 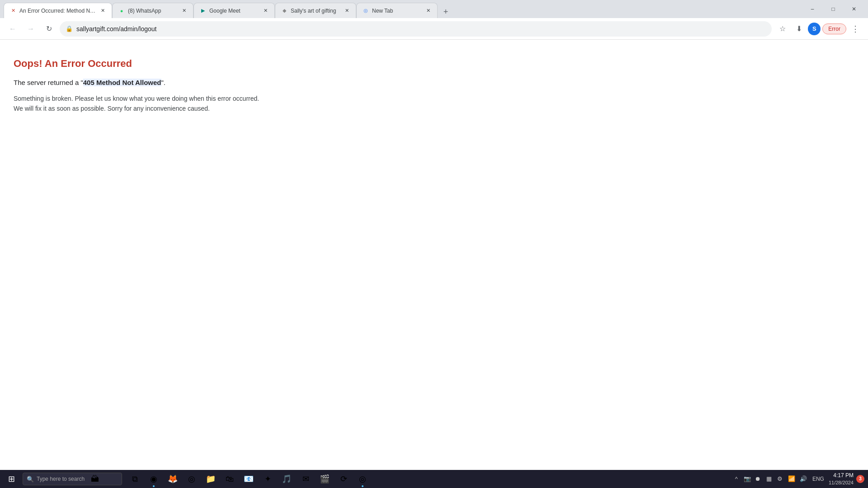 What do you see at coordinates (11, 479) in the screenshot?
I see `start-button: ⊞` at bounding box center [11, 479].